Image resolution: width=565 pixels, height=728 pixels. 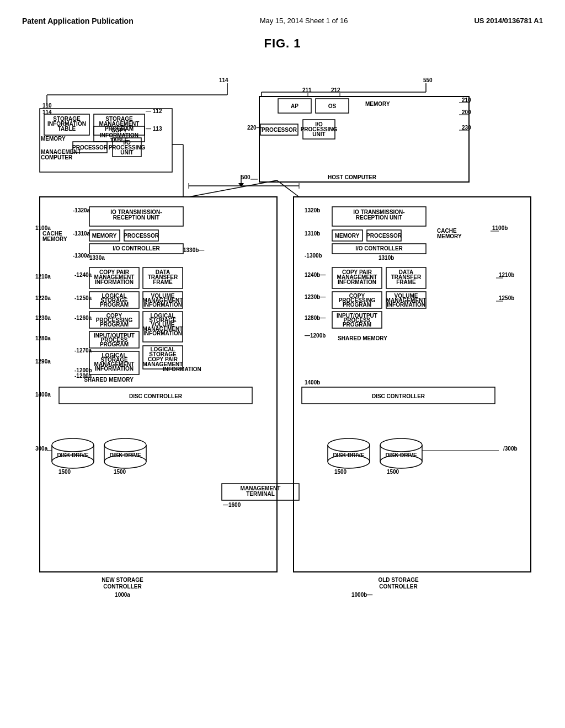 What do you see at coordinates (509, 21) in the screenshot?
I see `header-patent-number: US 2014/0136781 A1` at bounding box center [509, 21].